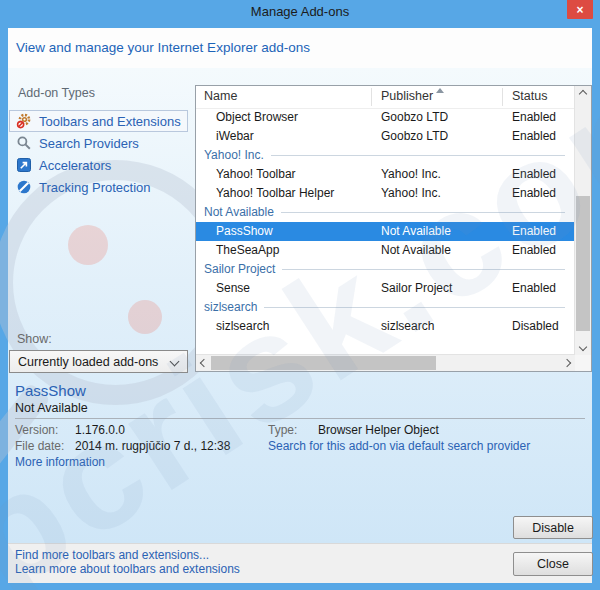 Image resolution: width=600 pixels, height=590 pixels. Describe the element at coordinates (98, 362) in the screenshot. I see `show-dropdown: Currently loaded add-ons` at that location.